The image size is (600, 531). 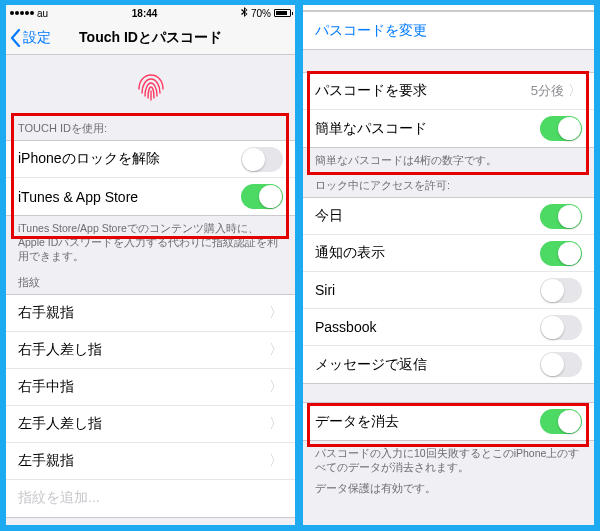 What do you see at coordinates (150, 196) in the screenshot?
I see `row-itunes-appstore: iTunes & App Store` at bounding box center [150, 196].